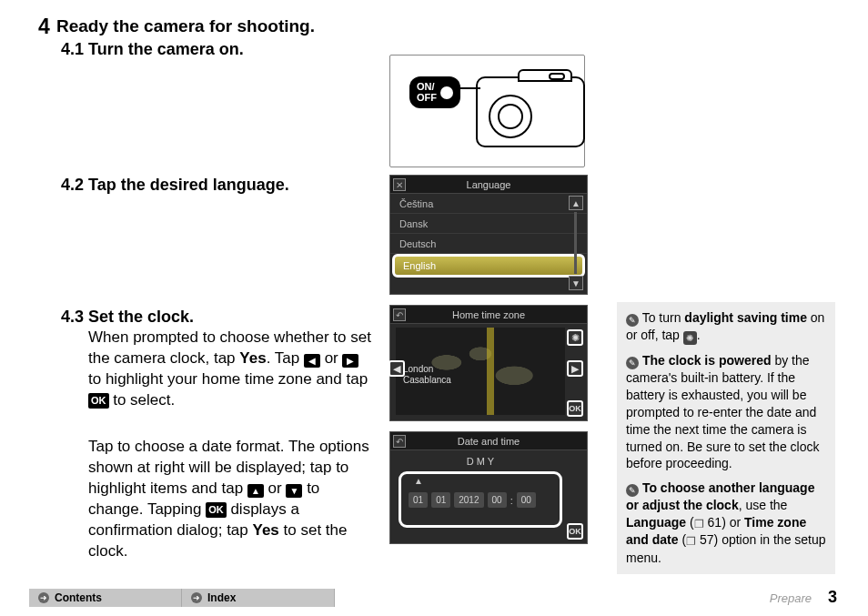  Describe the element at coordinates (231, 500) in the screenshot. I see `body-43-para2: Tap to choose a date format. The options…` at that location.